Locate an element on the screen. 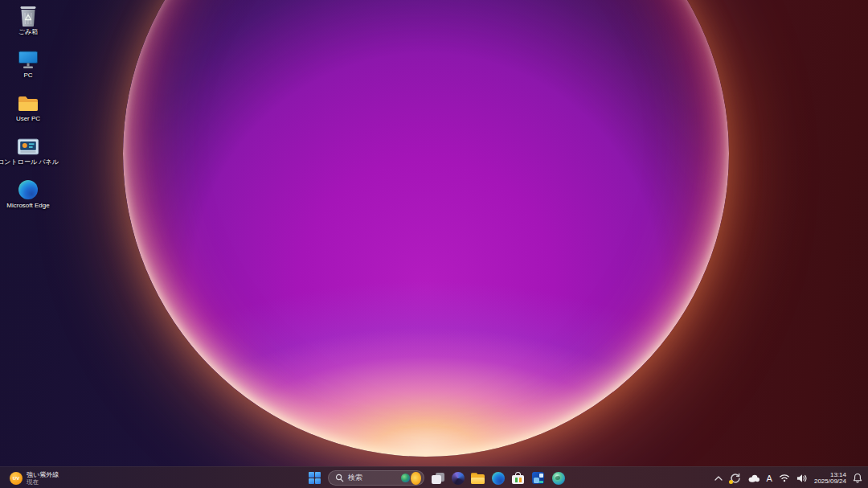 The image size is (868, 488). tray-overflow-button is located at coordinates (719, 478).